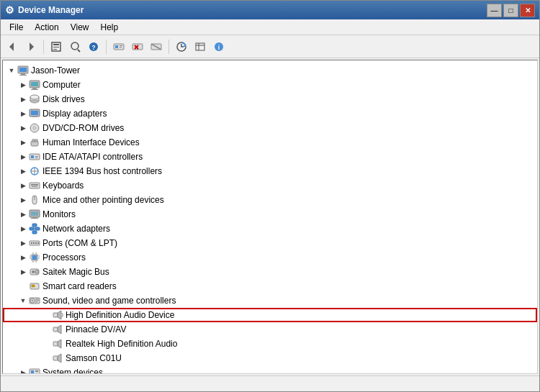 The image size is (540, 392). I want to click on list-item: ▶ Processors, so click(270, 257).